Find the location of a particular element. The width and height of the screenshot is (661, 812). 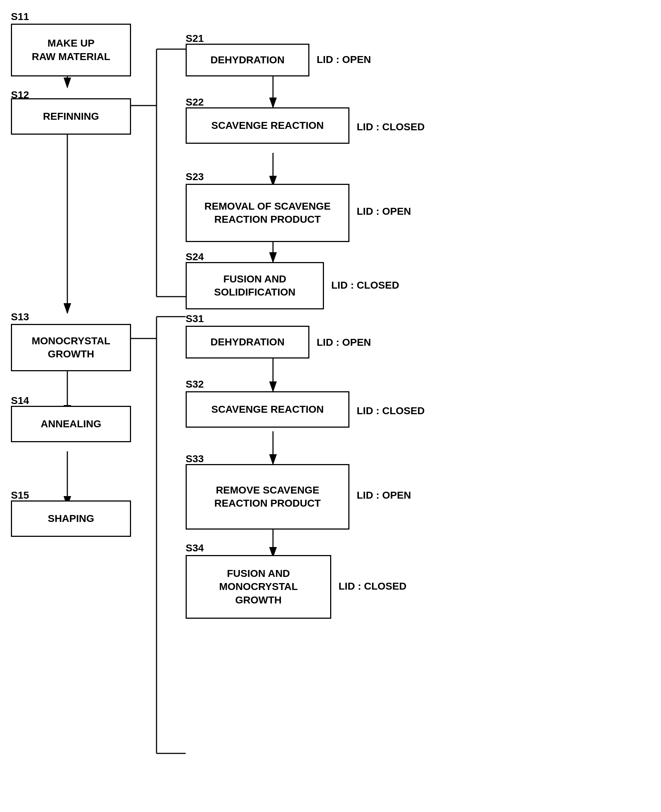

s33-box: REMOVE SCAVENGEREACTION PRODUCT is located at coordinates (268, 497).